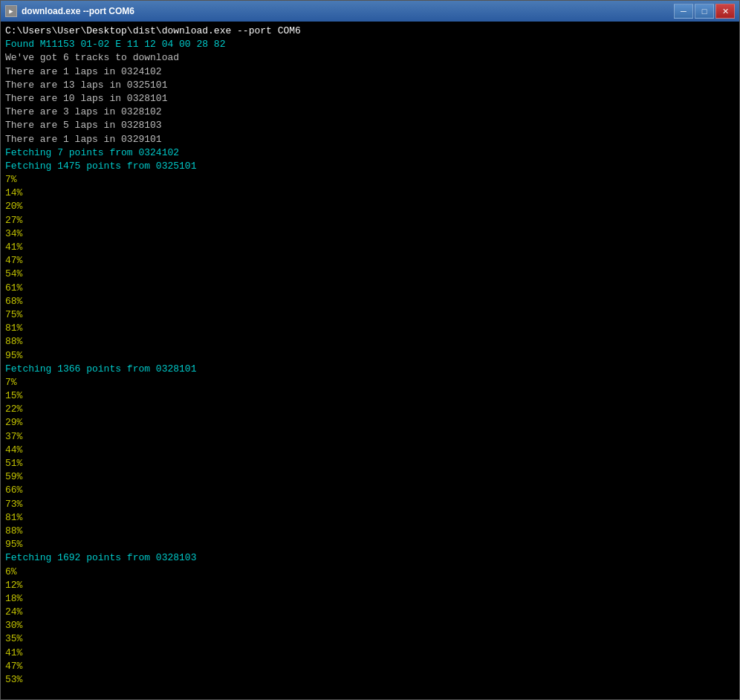 The image size is (740, 700). I want to click on console-line: 53%, so click(370, 680).